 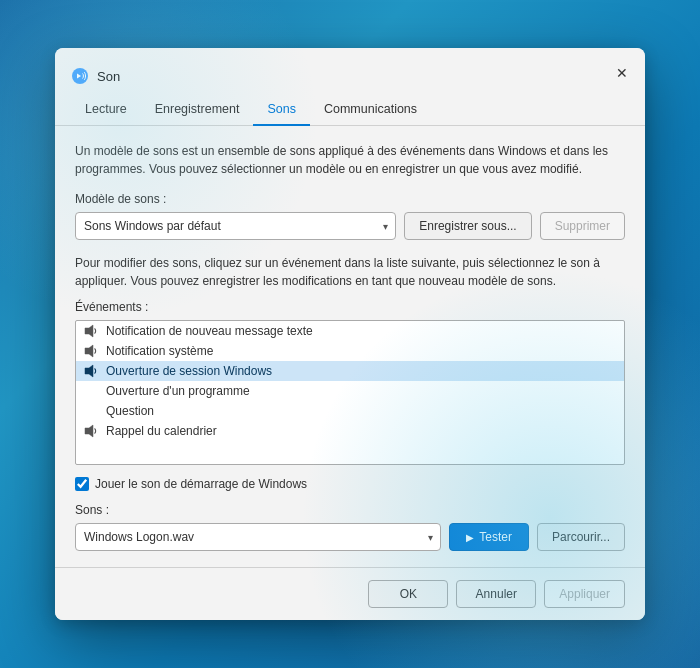 What do you see at coordinates (350, 226) in the screenshot?
I see `sound-model-row: Sons Windows par défaut Aucun son ▾ Enre…` at bounding box center [350, 226].